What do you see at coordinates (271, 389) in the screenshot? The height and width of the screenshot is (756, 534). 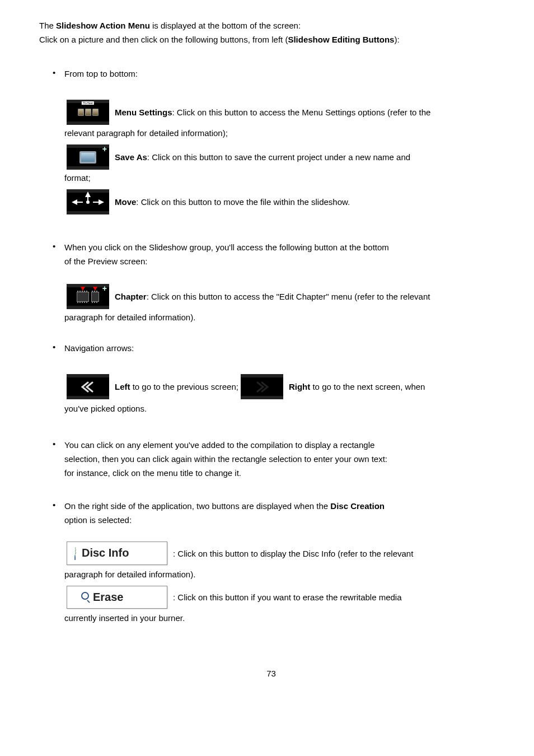 I see `bullet-nav-arrows: Navigation arrows: Left to go to the pre…` at bounding box center [271, 389].